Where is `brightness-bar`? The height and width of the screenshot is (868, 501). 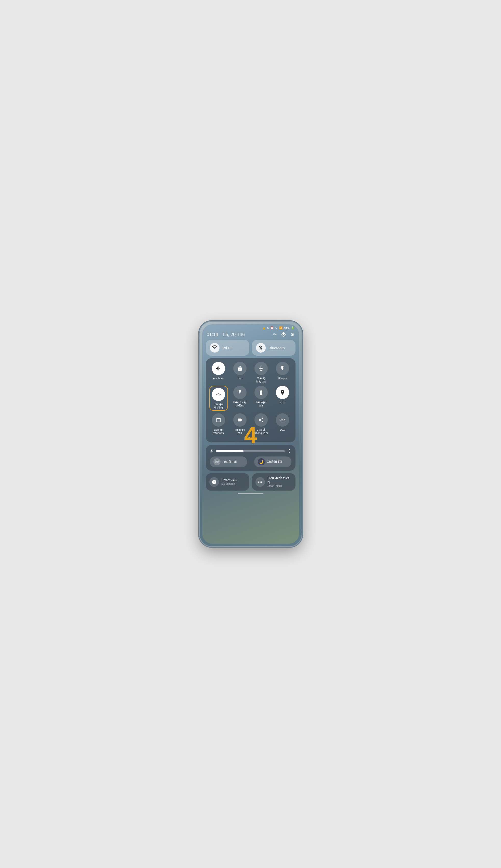
brightness-bar is located at coordinates (250, 451).